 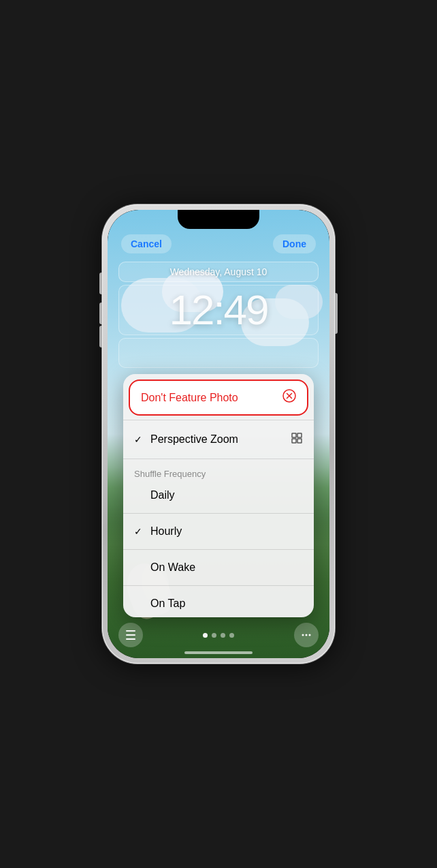 What do you see at coordinates (218, 290) in the screenshot?
I see `lock-screen-content: Cancel Done Wednesday, August 10 12:49` at bounding box center [218, 290].